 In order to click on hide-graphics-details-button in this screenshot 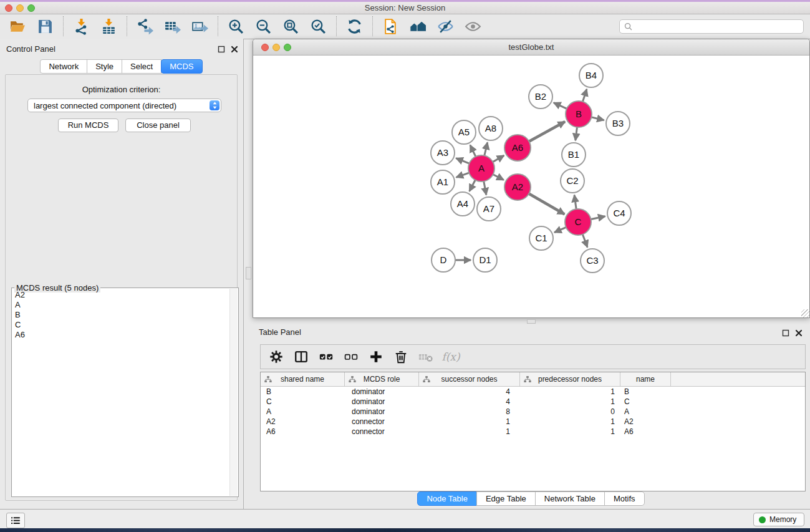, I will do `click(445, 26)`.